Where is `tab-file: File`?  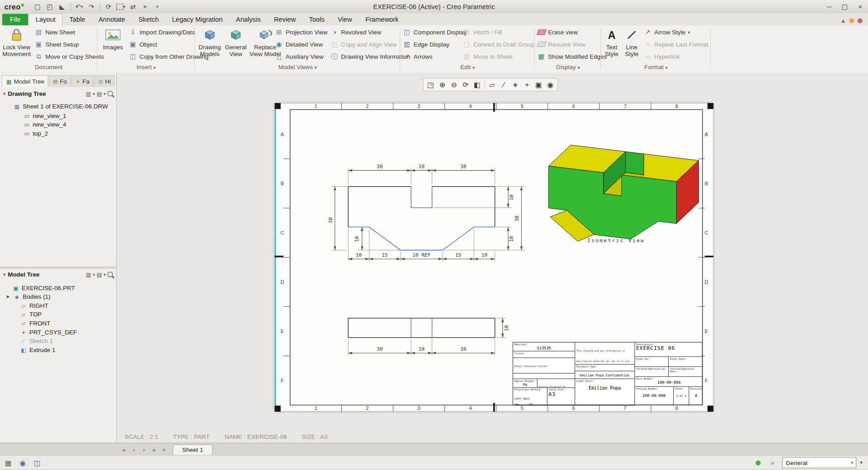 tab-file: File is located at coordinates (15, 20).